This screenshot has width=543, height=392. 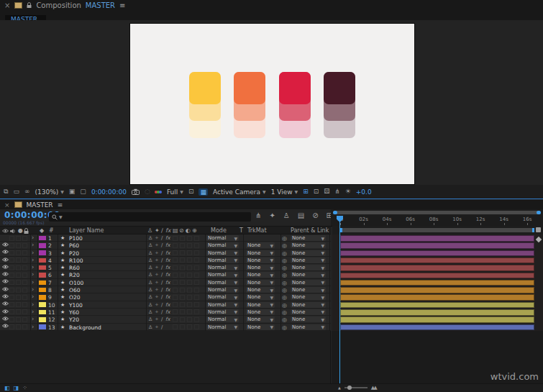 I want to click on comp-marker-bin-icon, so click(x=538, y=230).